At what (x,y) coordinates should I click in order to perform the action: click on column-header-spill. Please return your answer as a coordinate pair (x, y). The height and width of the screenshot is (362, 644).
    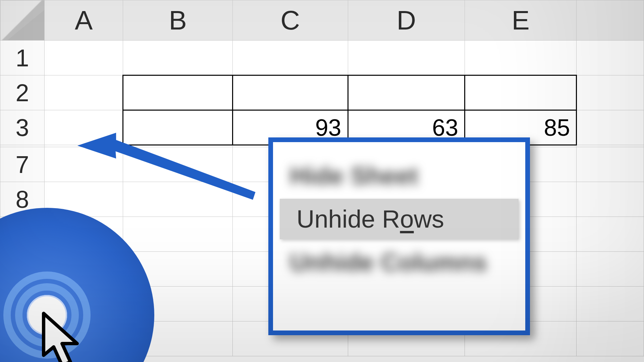
    Looking at the image, I should click on (610, 20).